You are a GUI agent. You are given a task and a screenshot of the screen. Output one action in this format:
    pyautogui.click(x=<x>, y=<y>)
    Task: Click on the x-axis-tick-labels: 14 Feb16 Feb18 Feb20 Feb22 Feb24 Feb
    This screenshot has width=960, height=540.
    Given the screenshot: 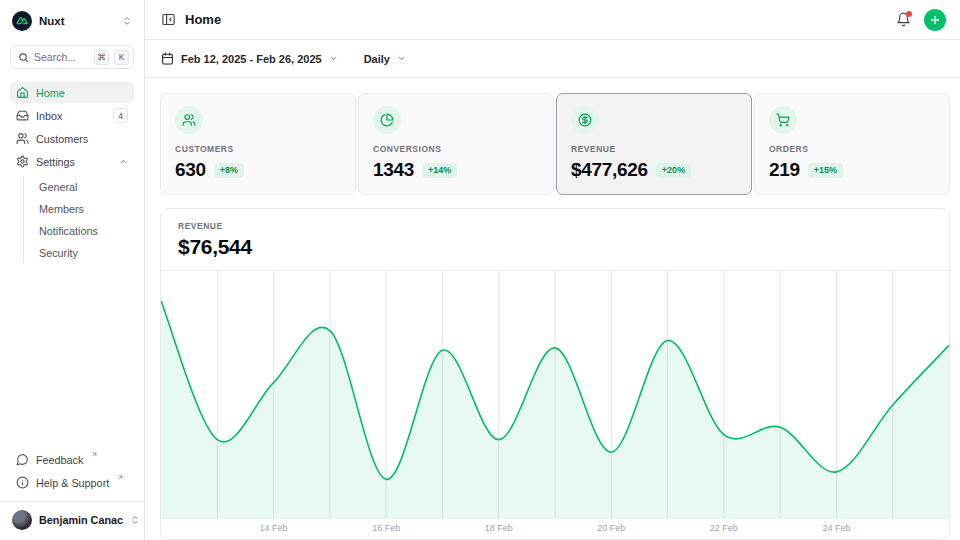 What is the action you would take?
    pyautogui.click(x=555, y=529)
    